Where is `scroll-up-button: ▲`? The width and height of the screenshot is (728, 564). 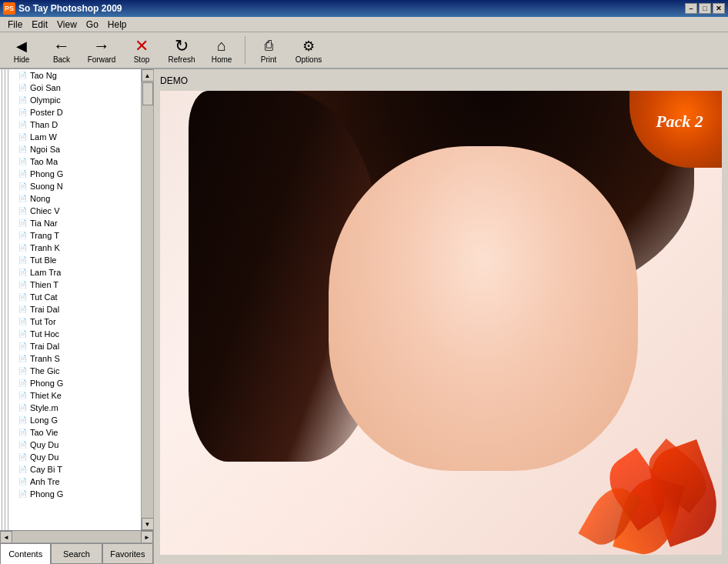 scroll-up-button: ▲ is located at coordinates (148, 75).